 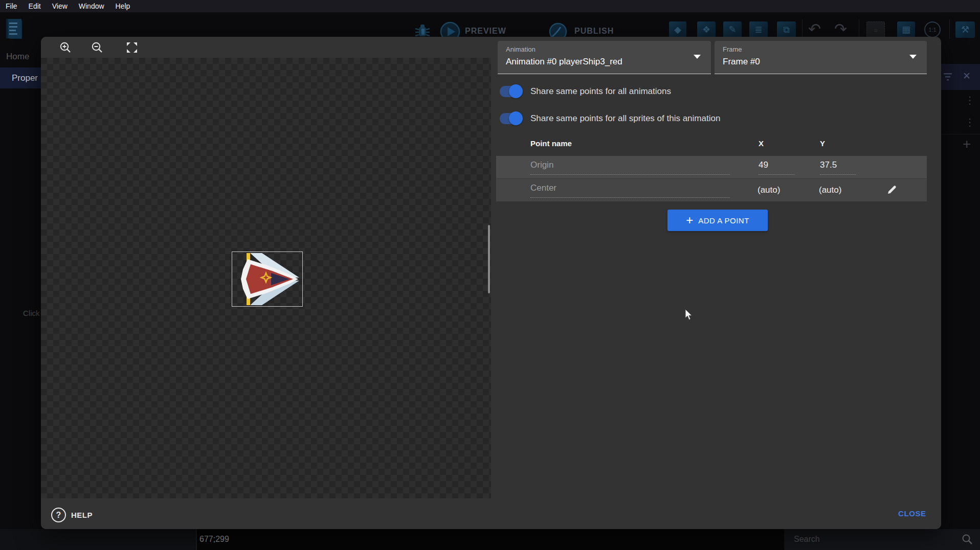 I want to click on grid-icon: ▦, so click(x=906, y=30).